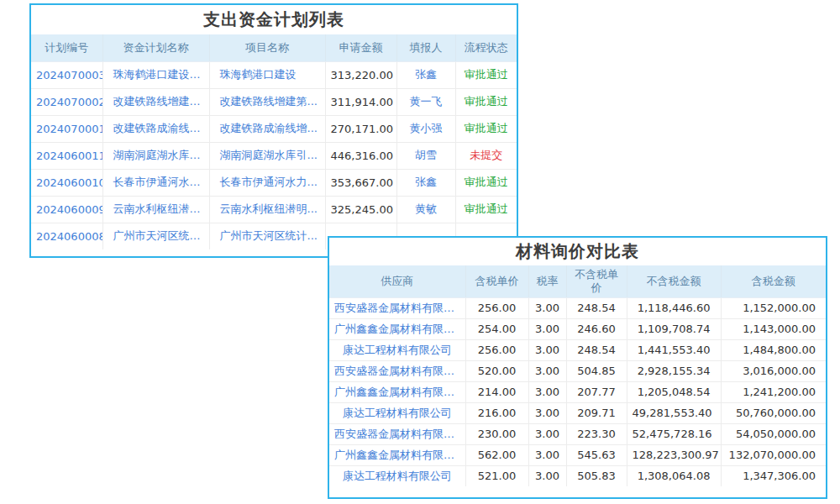 The width and height of the screenshot is (840, 504). I want to click on plan-column-header-2: 项目名称, so click(267, 48).